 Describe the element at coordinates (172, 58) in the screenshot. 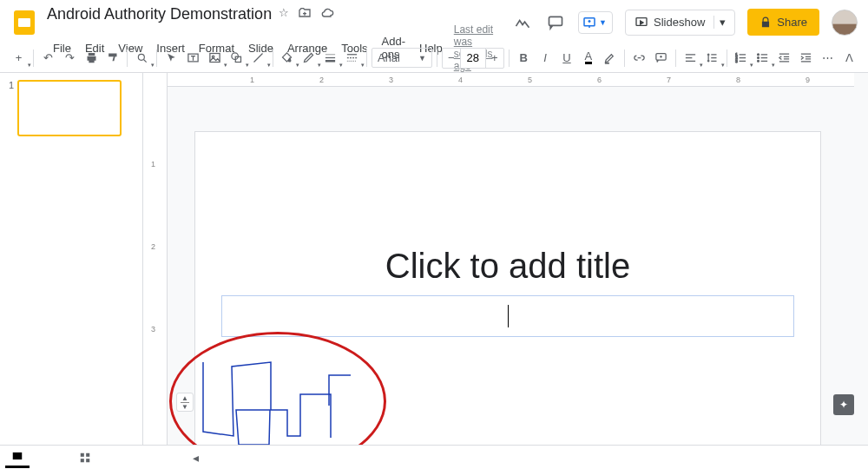

I see `select-tool` at that location.